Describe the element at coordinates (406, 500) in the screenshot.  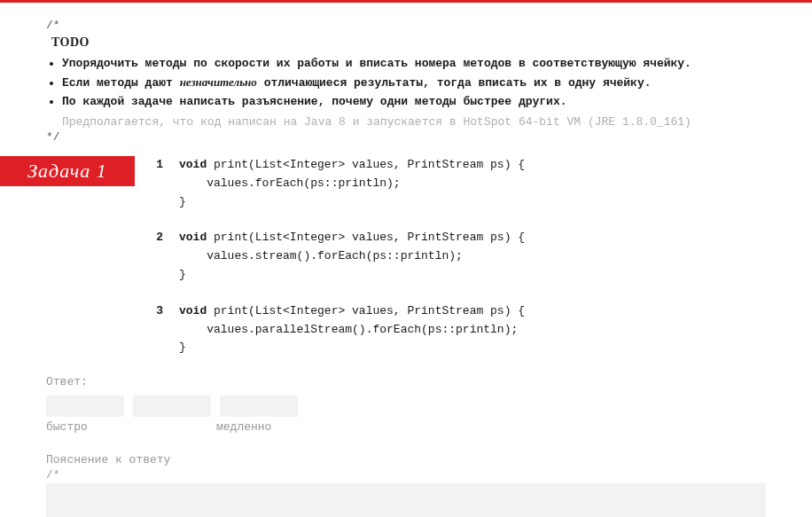
I see `explanation-input` at that location.